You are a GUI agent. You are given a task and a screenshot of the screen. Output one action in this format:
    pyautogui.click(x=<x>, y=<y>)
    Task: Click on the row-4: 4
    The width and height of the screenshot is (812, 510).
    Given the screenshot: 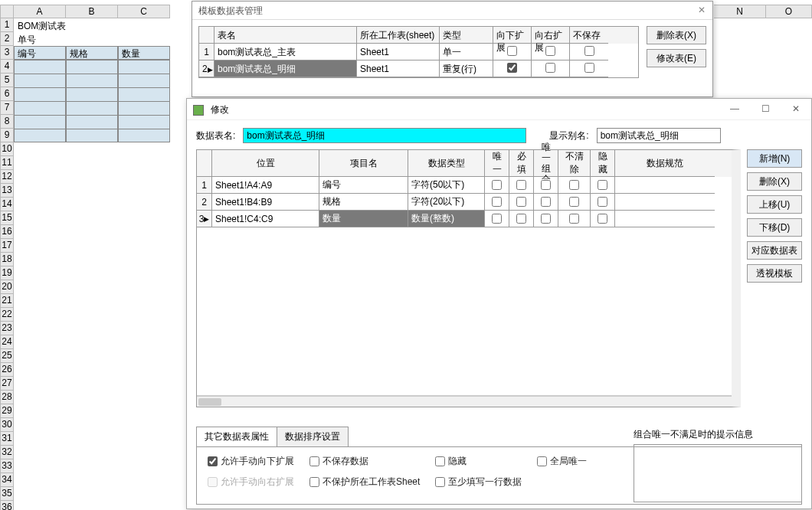 What is the action you would take?
    pyautogui.click(x=7, y=67)
    